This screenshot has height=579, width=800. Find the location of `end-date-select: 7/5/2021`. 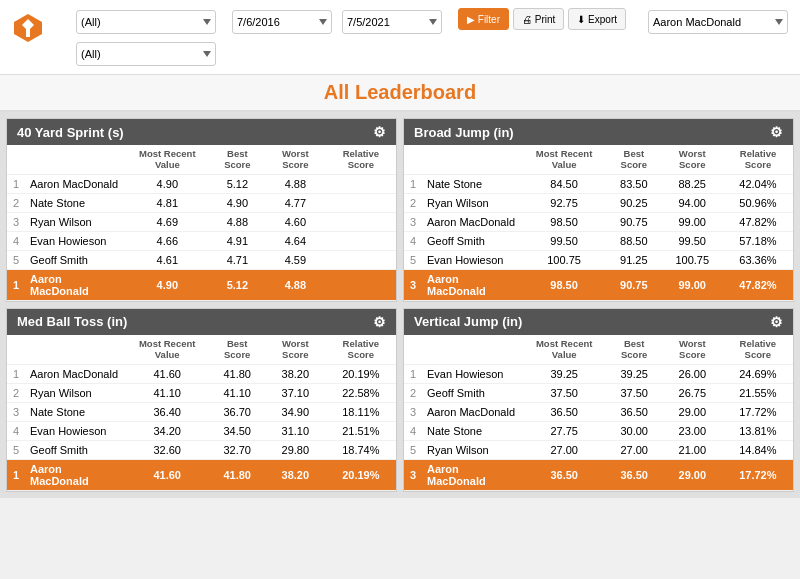

end-date-select: 7/5/2021 is located at coordinates (392, 22).